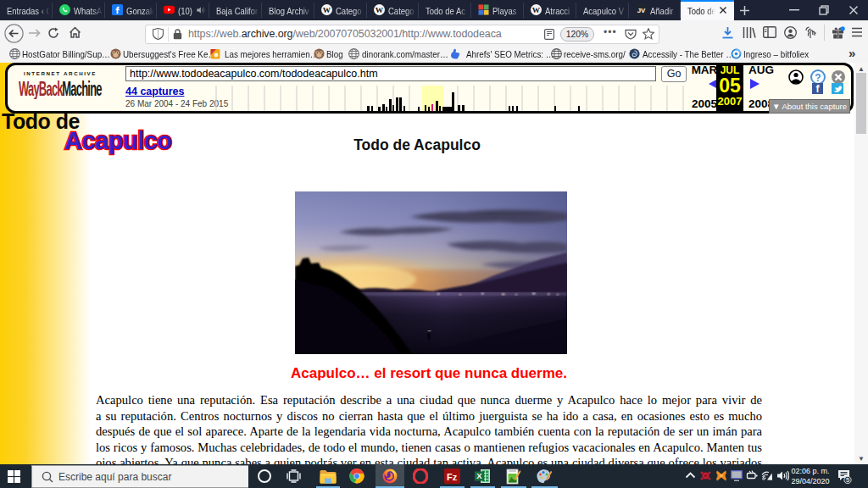 The image size is (868, 488). What do you see at coordinates (641, 10) in the screenshot?
I see `svg-text: JV` at bounding box center [641, 10].